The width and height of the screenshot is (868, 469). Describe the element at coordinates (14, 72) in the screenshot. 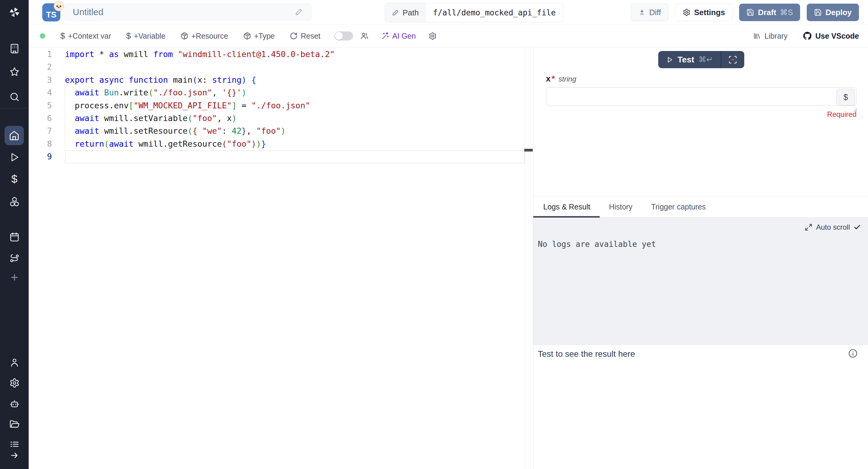

I see `favorites-star-icon` at that location.